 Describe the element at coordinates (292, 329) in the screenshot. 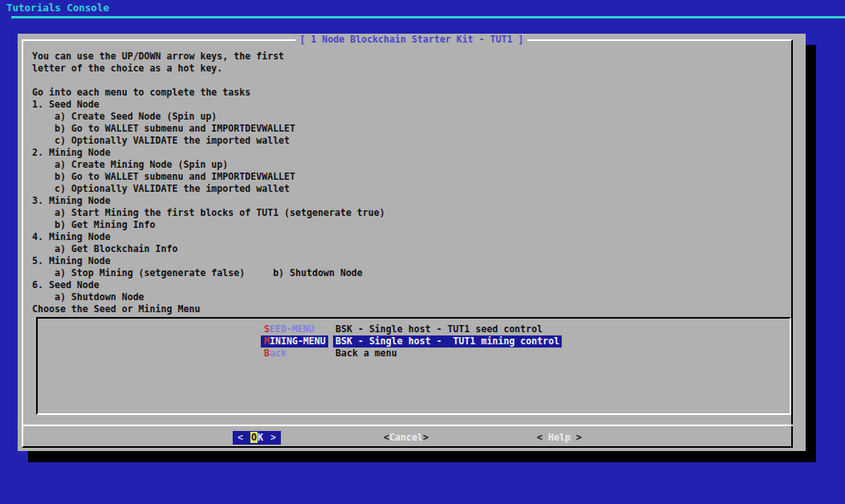

I see `menu-tag-label: EED-MENU` at that location.